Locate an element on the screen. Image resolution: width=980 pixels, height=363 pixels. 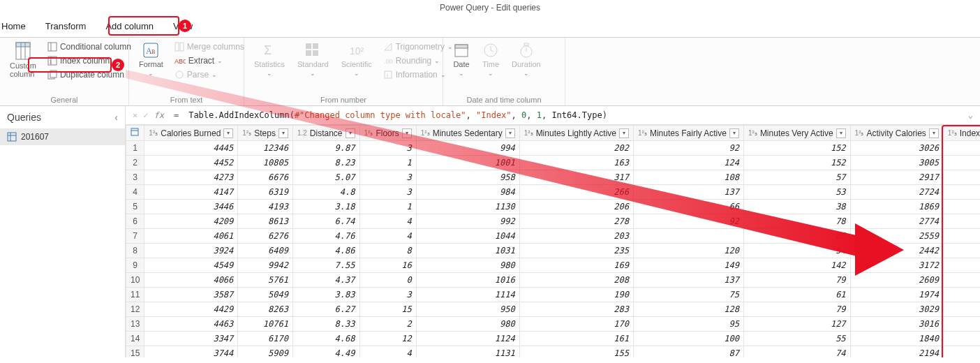
table-row: 8392464094.86810312351205424427 is located at coordinates (554, 251).